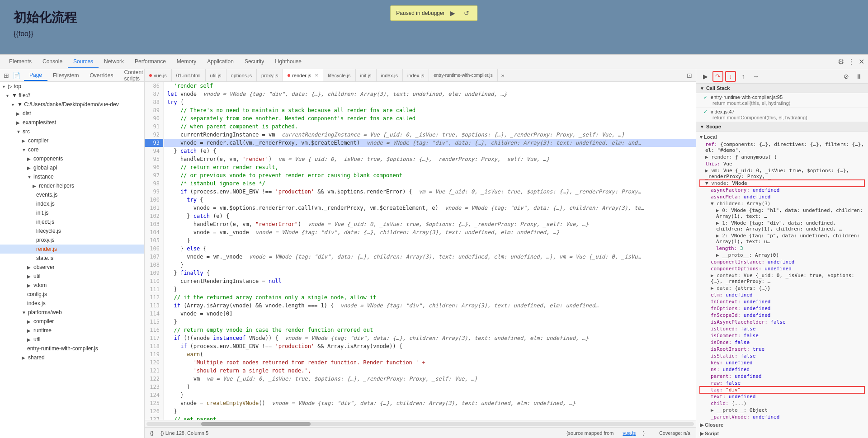 The width and height of the screenshot is (868, 438). Describe the element at coordinates (434, 62) in the screenshot. I see `devtools-tab-bar: Elements Console Sources Network Perform…` at that location.